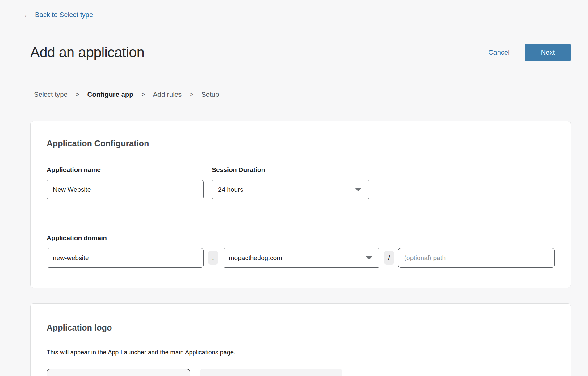  Describe the element at coordinates (548, 53) in the screenshot. I see `next-button: Next` at that location.